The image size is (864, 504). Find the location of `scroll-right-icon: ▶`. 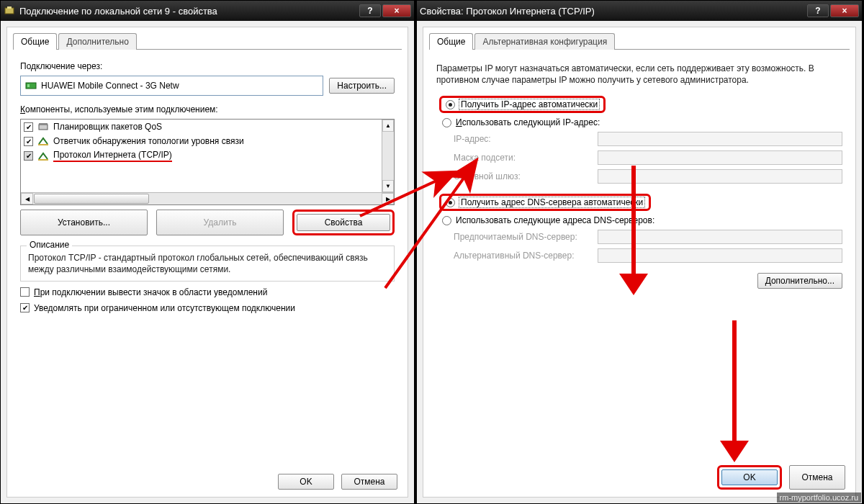

scroll-right-icon: ▶ is located at coordinates (387, 199).